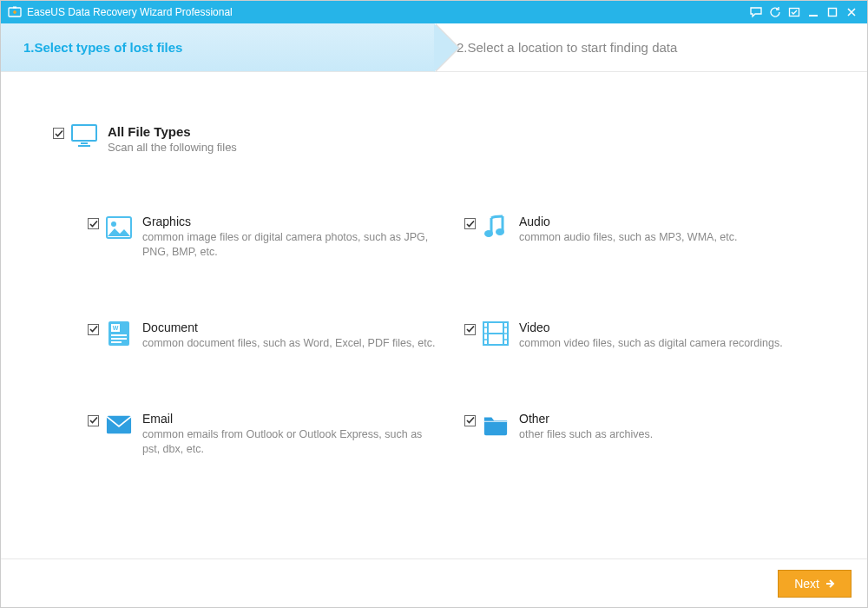 The width and height of the screenshot is (868, 608). Describe the element at coordinates (852, 12) in the screenshot. I see `close-button` at that location.